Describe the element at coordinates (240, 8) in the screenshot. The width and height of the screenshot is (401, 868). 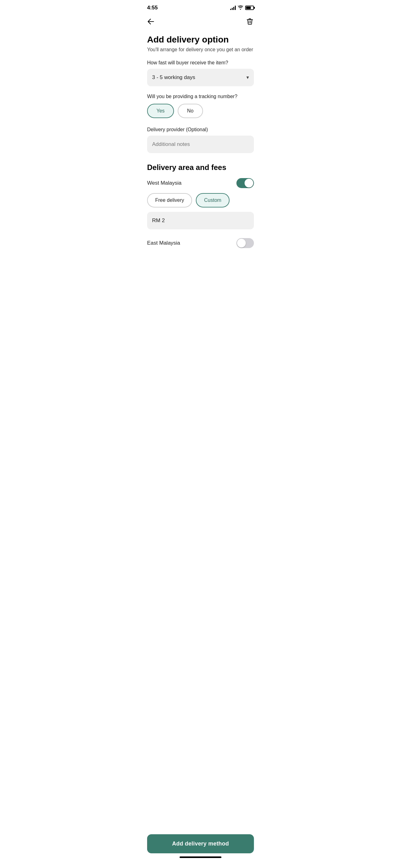
I see `wifi-icon` at that location.